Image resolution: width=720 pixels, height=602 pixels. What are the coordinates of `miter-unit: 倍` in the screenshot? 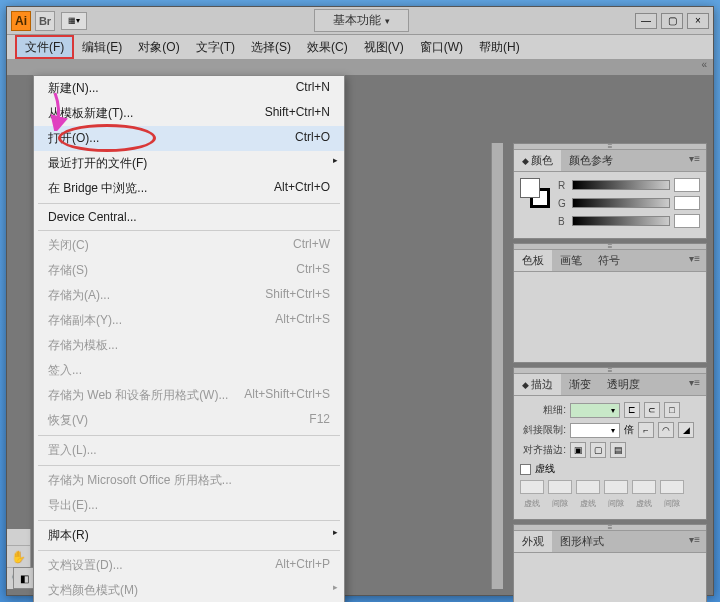 It's located at (629, 430).